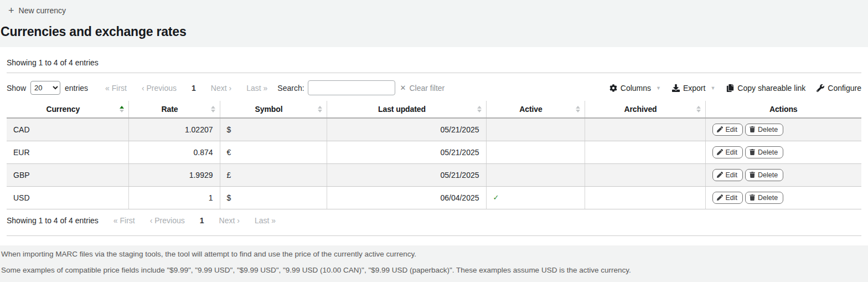  I want to click on currency-cell: USD, so click(68, 197).